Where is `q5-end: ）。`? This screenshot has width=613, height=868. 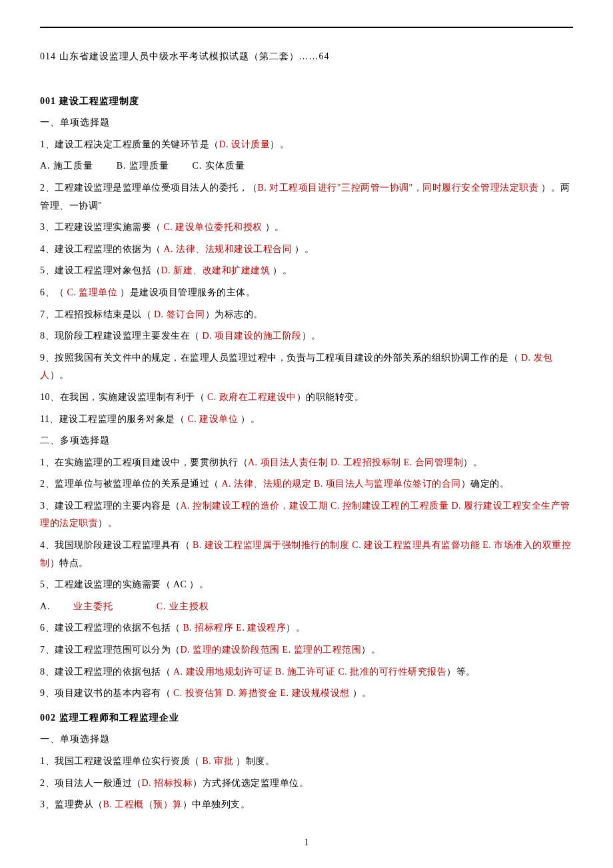
q5-end: ）。 is located at coordinates (281, 271).